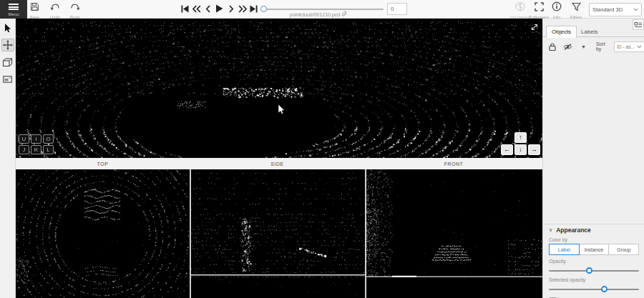 This screenshot has height=298, width=644. I want to click on image-overlay-tool-button, so click(8, 79).